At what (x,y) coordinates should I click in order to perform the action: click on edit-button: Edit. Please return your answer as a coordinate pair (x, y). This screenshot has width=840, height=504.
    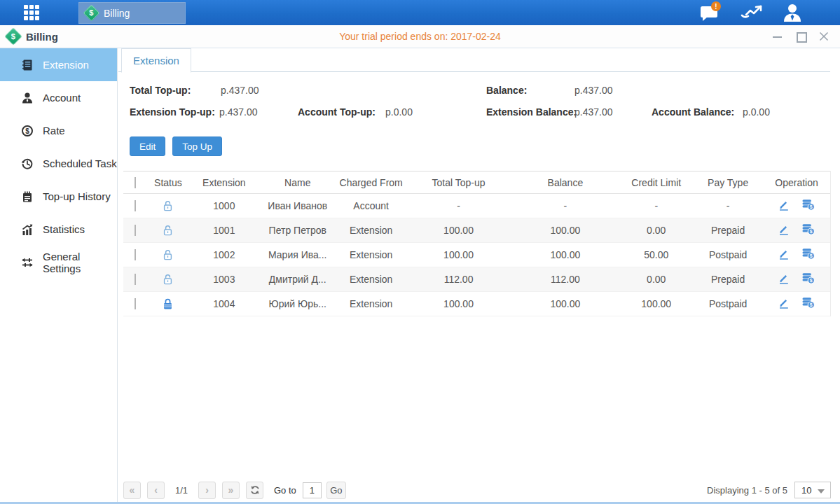
    Looking at the image, I should click on (147, 146).